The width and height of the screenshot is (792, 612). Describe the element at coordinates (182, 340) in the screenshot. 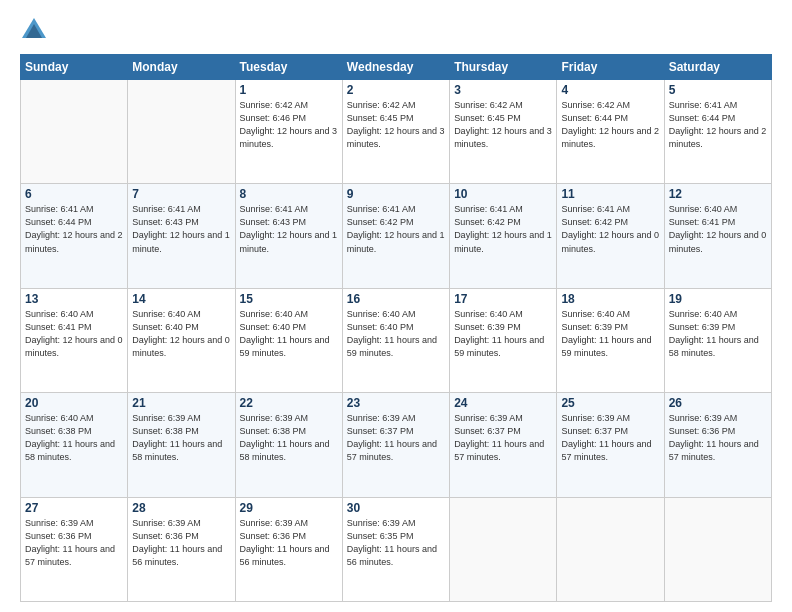

I see `calendar-cell: 14Sunrise: 6:40 AM Sunset: 6:40 PM Dayli…` at that location.